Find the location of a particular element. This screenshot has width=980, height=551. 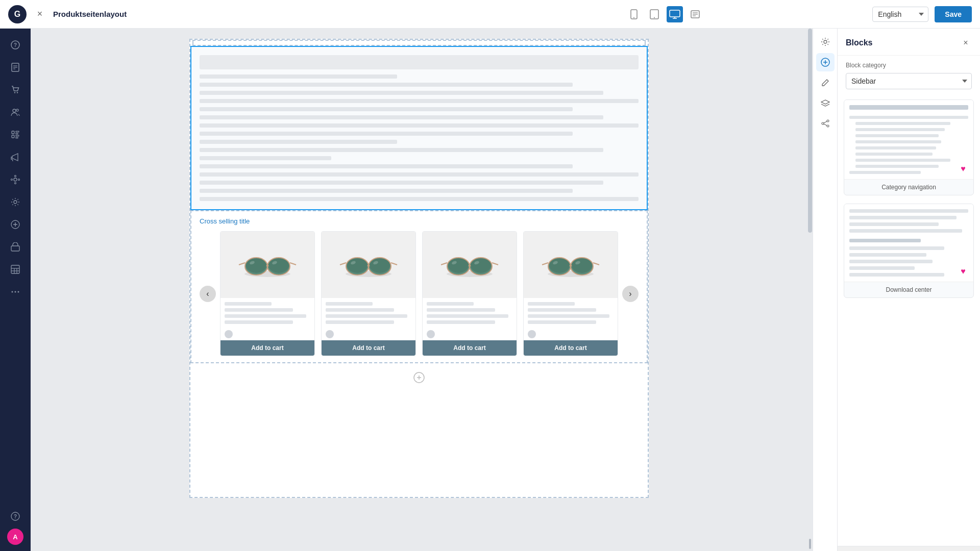

mobile-device-icon is located at coordinates (634, 14).